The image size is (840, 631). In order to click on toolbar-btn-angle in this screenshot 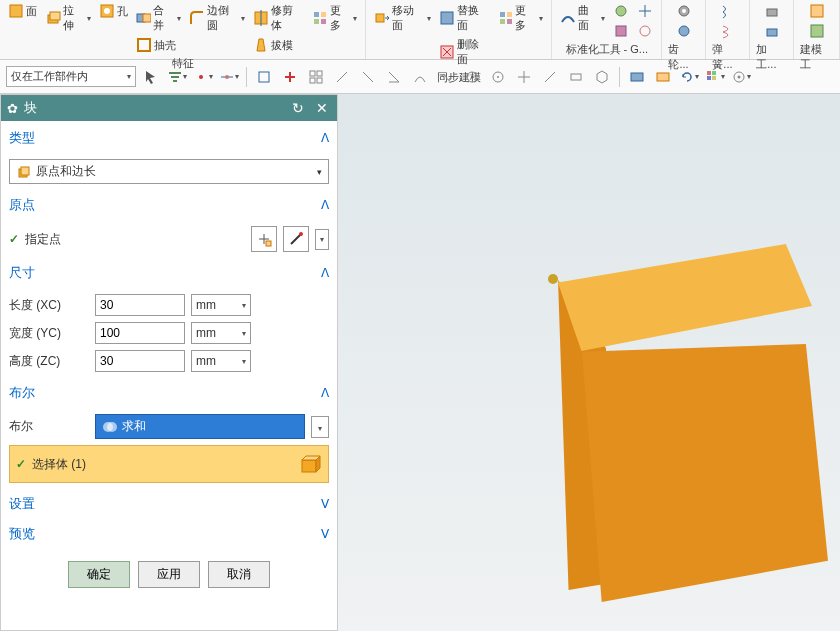, I will do `click(394, 77)`.